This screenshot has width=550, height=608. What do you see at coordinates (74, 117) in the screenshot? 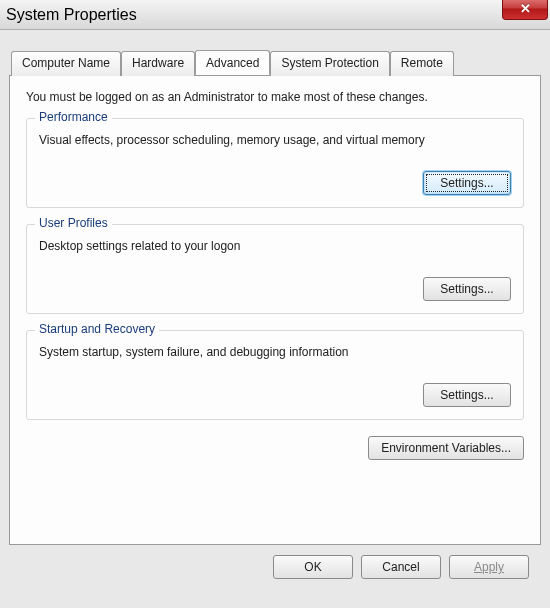
I see `performance-legend: Performance` at bounding box center [74, 117].